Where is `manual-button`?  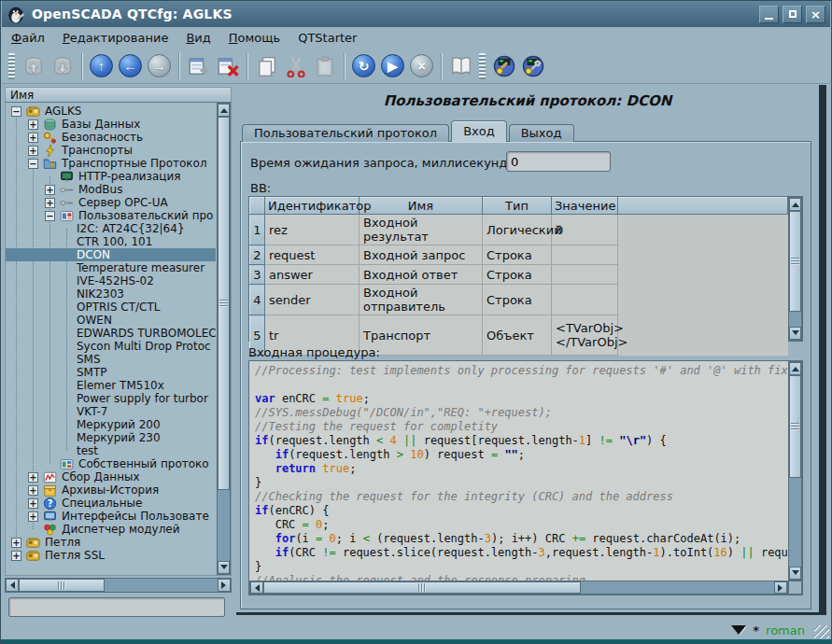
manual-button is located at coordinates (461, 65).